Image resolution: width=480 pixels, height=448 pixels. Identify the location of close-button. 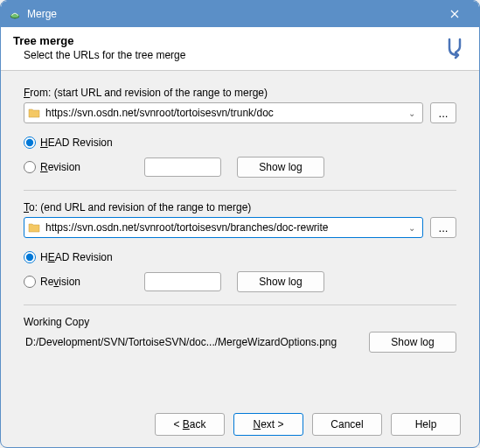
(455, 14).